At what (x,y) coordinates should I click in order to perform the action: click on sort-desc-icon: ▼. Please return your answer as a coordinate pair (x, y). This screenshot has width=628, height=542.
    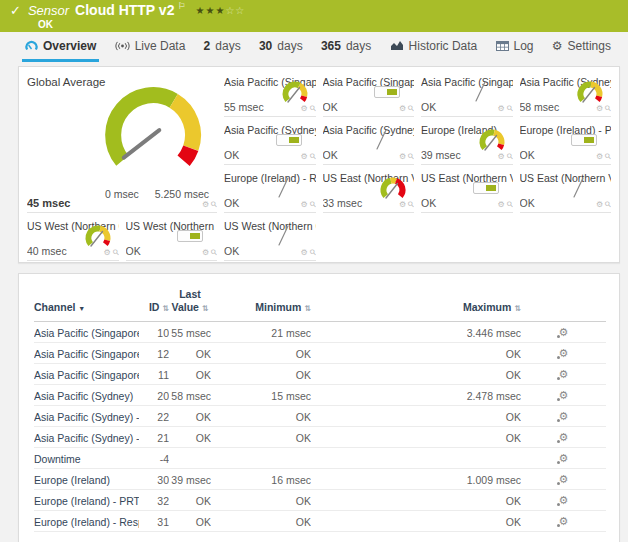
    Looking at the image, I should click on (82, 308).